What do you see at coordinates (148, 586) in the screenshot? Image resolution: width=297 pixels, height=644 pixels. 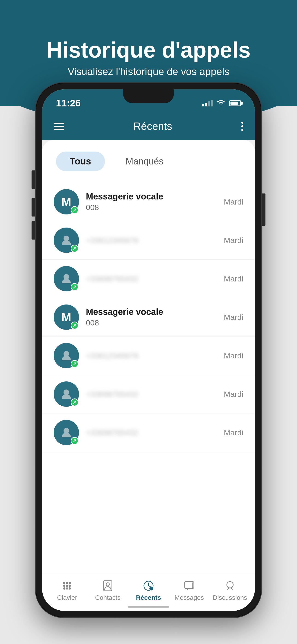 I see `recents-icon` at bounding box center [148, 586].